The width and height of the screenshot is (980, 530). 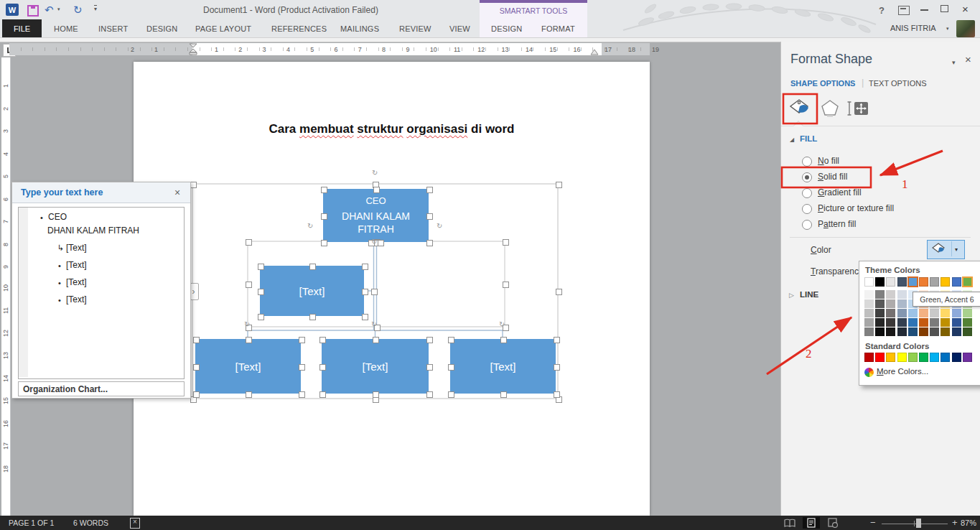 I want to click on tab-smartart-format: FORMAT, so click(x=559, y=29).